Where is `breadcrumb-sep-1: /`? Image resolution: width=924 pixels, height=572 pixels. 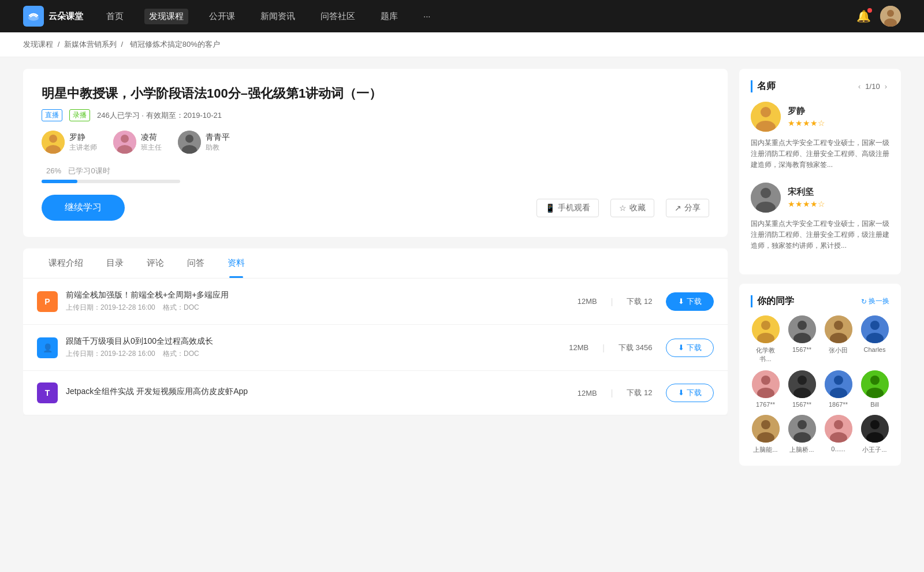
breadcrumb-sep-1: / is located at coordinates (60, 44).